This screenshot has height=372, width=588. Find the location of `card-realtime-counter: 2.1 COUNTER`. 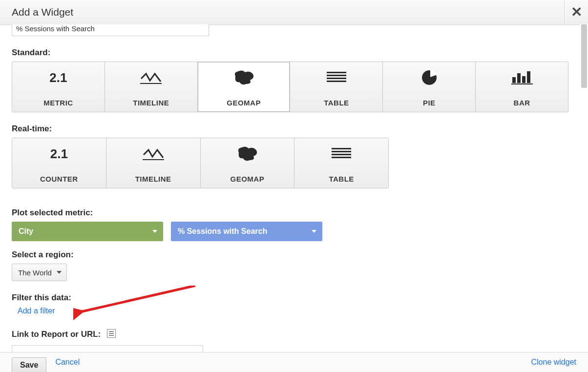

card-realtime-counter: 2.1 COUNTER is located at coordinates (60, 163).